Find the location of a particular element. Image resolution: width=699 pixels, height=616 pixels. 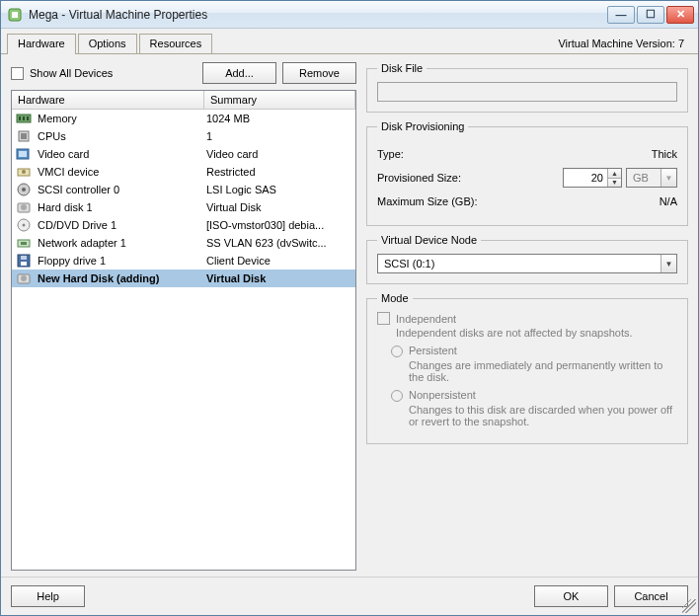

device-name: CPUs is located at coordinates (51, 136).